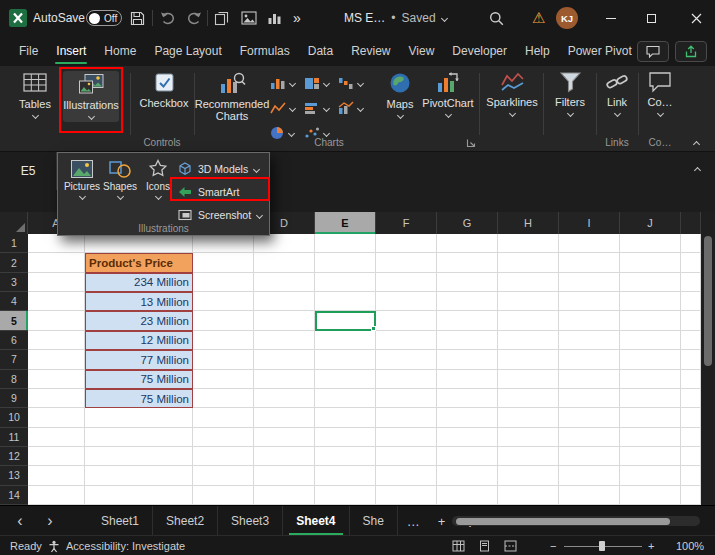 This screenshot has width=715, height=555. What do you see at coordinates (650, 320) in the screenshot?
I see `cell-J5` at bounding box center [650, 320].